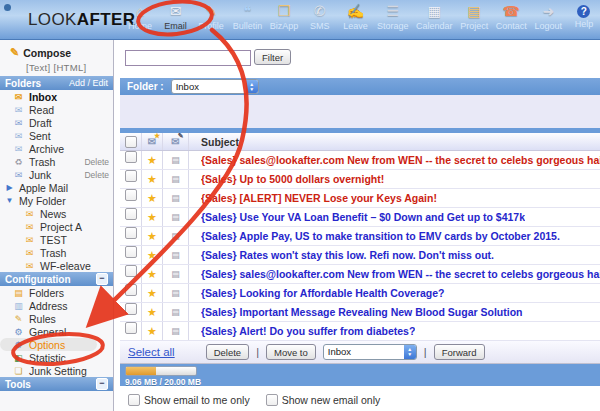 Image resolution: width=600 pixels, height=411 pixels. I want to click on toolbar-item-bulletin: ❝Bulletin, so click(248, 17).